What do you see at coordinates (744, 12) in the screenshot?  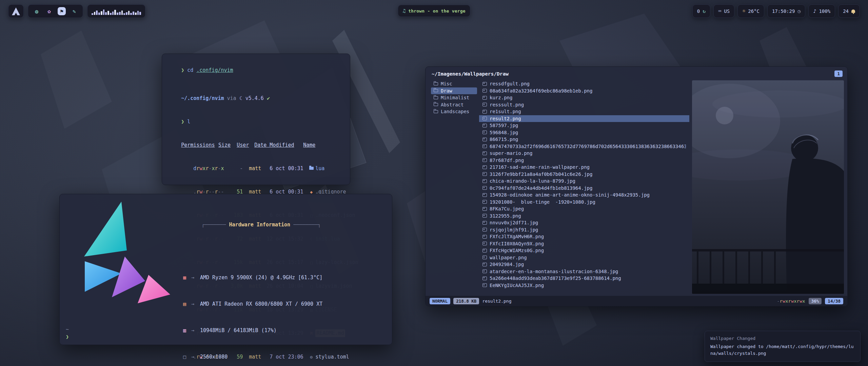 I see `thermometer-icon: ☼` at bounding box center [744, 12].